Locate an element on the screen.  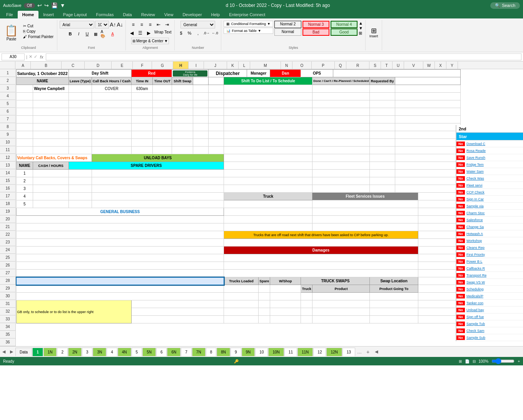
col-G: G is located at coordinates (162, 65).